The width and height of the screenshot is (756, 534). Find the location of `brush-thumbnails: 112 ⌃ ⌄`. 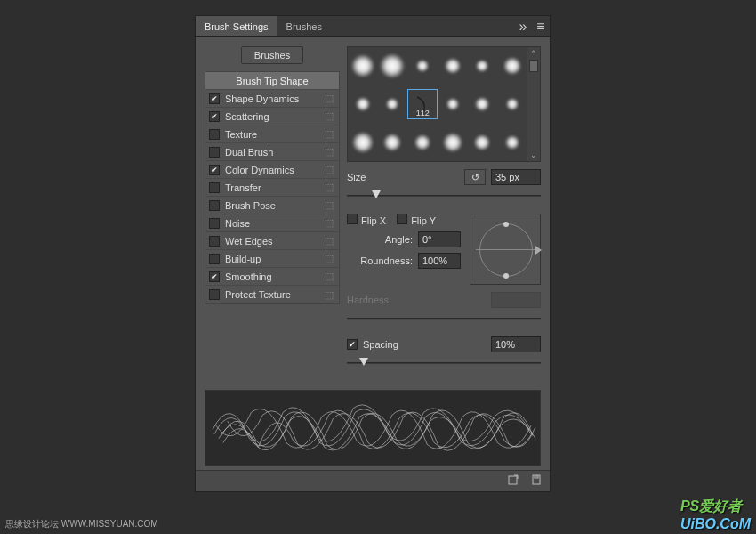

brush-thumbnails: 112 ⌃ ⌄ is located at coordinates (444, 104).